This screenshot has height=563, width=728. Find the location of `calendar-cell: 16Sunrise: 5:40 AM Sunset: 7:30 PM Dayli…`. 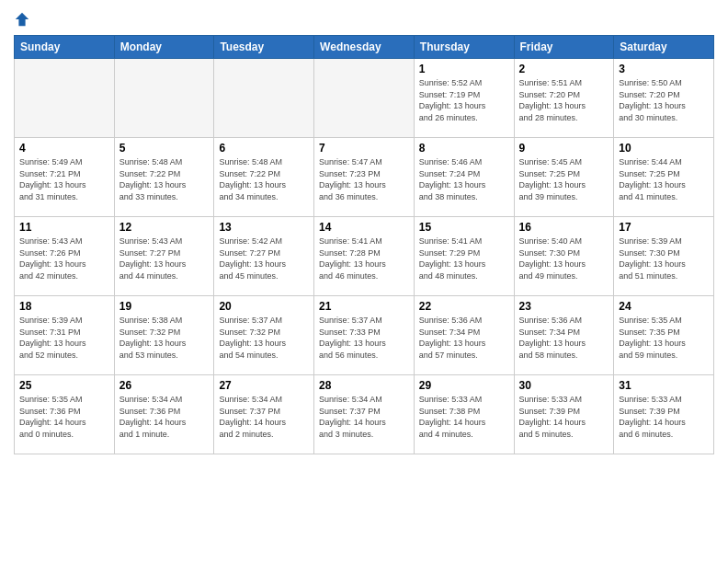

calendar-cell: 16Sunrise: 5:40 AM Sunset: 7:30 PM Dayli… is located at coordinates (564, 257).